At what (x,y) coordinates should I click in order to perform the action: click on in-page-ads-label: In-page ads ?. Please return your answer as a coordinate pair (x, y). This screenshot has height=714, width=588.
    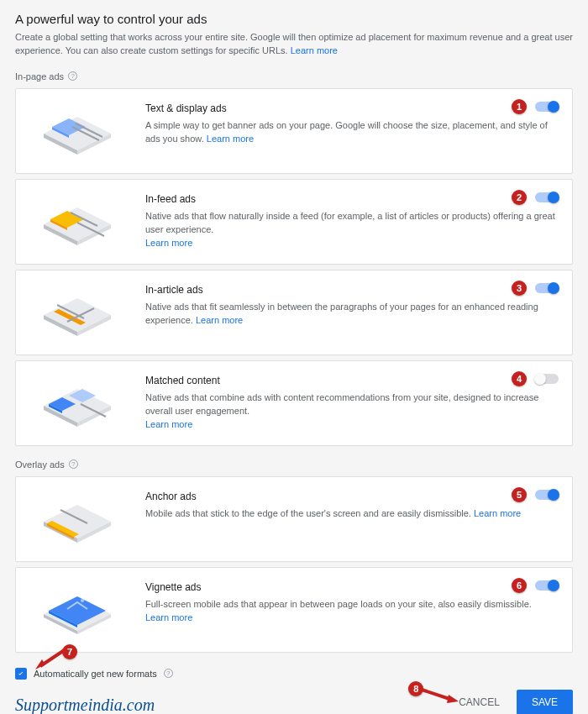
    Looking at the image, I should click on (294, 76).